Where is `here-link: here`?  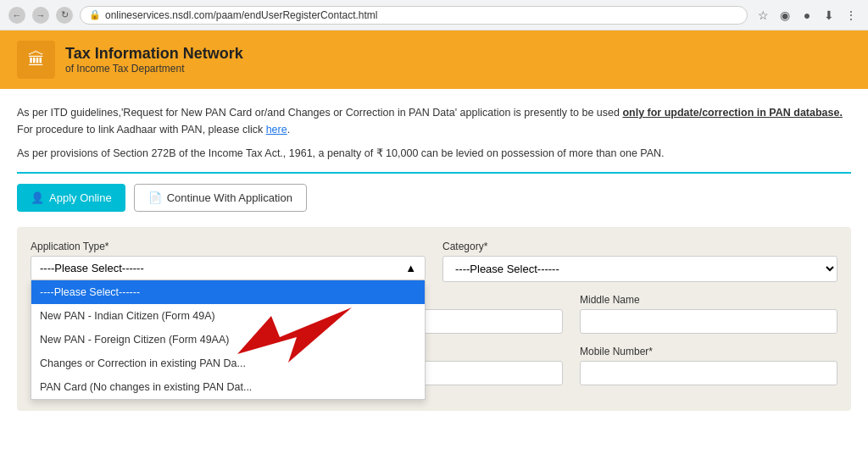 here-link: here is located at coordinates (276, 130).